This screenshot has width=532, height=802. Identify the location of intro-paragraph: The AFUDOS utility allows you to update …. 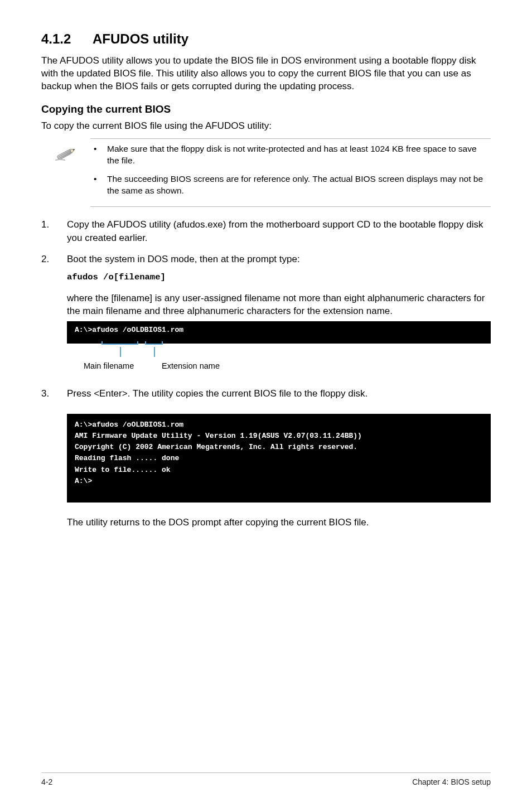
(266, 74).